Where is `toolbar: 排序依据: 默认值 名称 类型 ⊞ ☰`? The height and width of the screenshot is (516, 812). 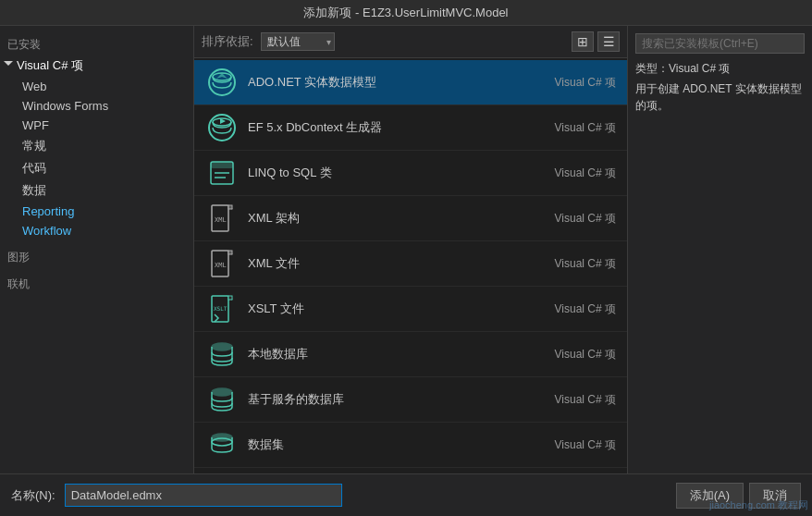 toolbar: 排序依据: 默认值 名称 类型 ⊞ ☰ is located at coordinates (411, 43).